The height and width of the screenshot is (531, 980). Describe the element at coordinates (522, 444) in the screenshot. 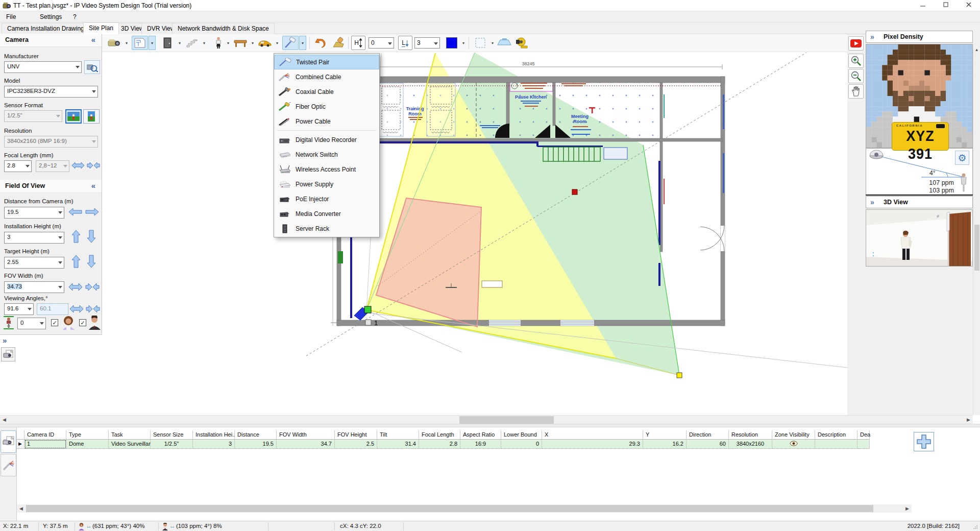

I see `table-cell: 0` at that location.